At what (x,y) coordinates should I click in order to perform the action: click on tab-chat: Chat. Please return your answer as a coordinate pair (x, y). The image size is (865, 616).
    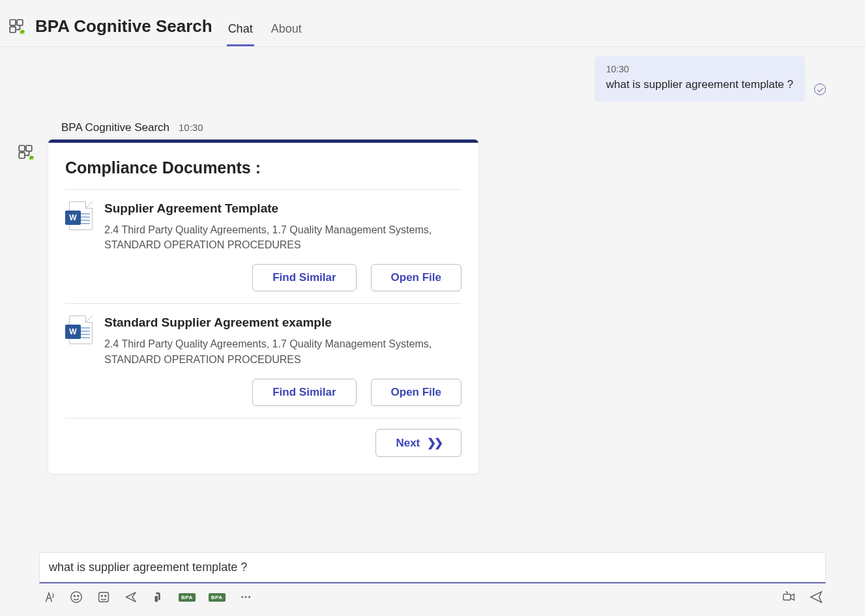
    Looking at the image, I should click on (241, 34).